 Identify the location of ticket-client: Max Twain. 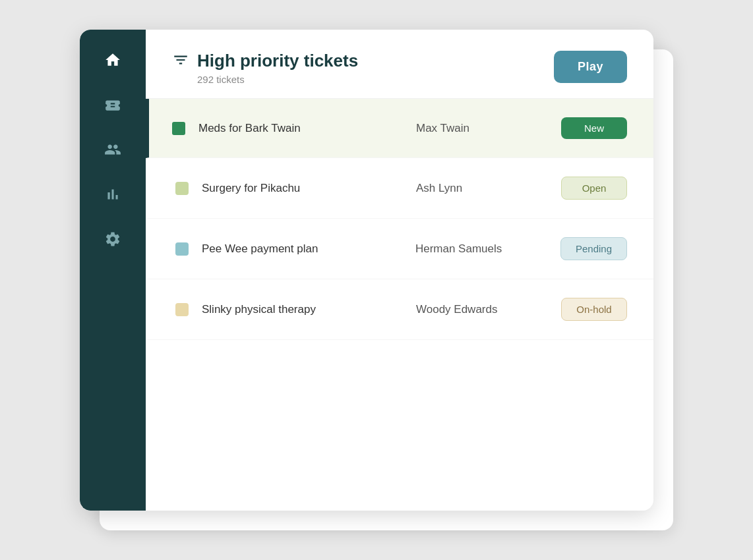
(482, 128).